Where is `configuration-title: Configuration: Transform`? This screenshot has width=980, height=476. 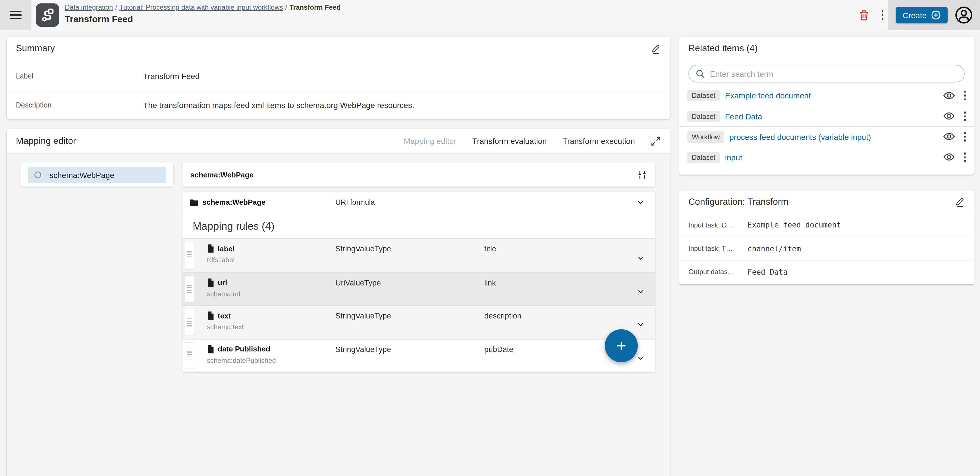
configuration-title: Configuration: Transform is located at coordinates (738, 202).